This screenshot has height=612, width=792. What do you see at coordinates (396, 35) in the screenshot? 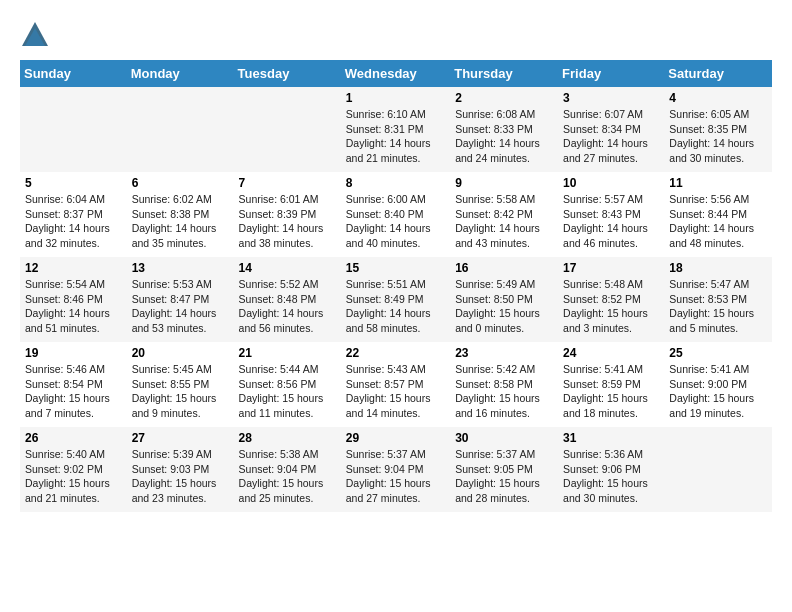
I see `page-header` at bounding box center [396, 35].